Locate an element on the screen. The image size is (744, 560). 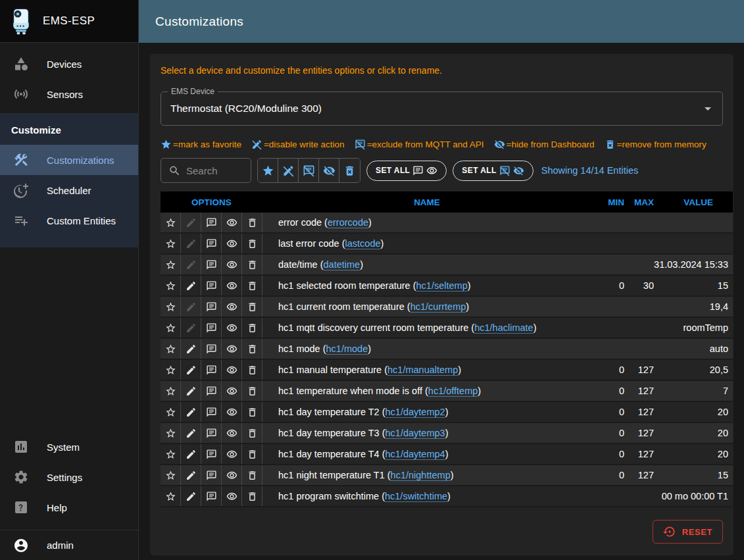
entity-name-cell: hc1 night temperature T1 (hc1/nighttemp) is located at coordinates (427, 475).